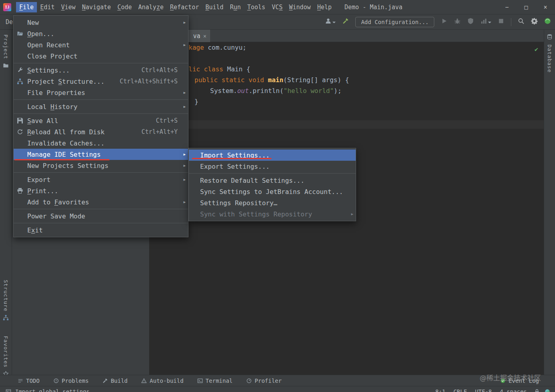 Image resolution: width=555 pixels, height=392 pixels. What do you see at coordinates (101, 70) in the screenshot?
I see `menu-item-settings: Settings...Ctrl+Alt+S` at bounding box center [101, 70].